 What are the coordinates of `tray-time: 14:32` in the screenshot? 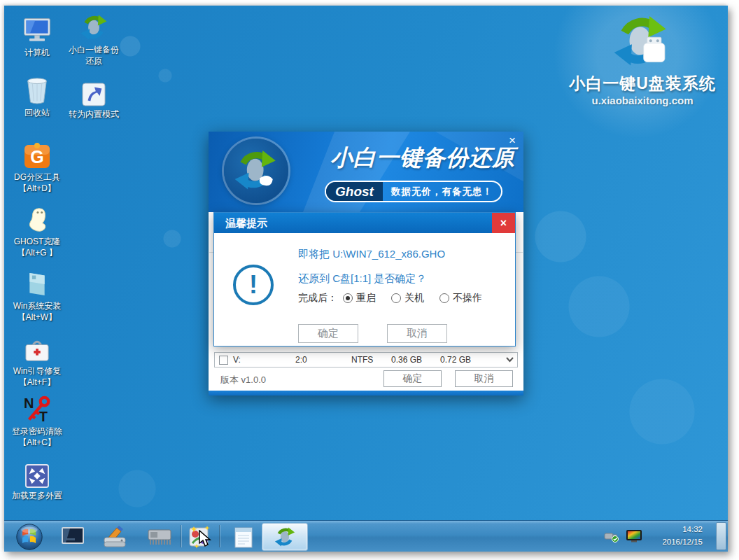 It's located at (682, 530).